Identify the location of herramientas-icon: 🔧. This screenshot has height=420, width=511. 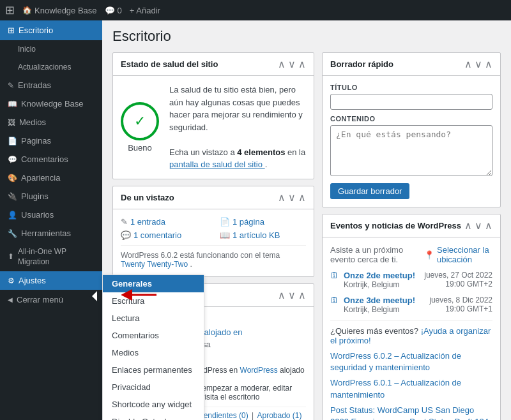
(13, 234).